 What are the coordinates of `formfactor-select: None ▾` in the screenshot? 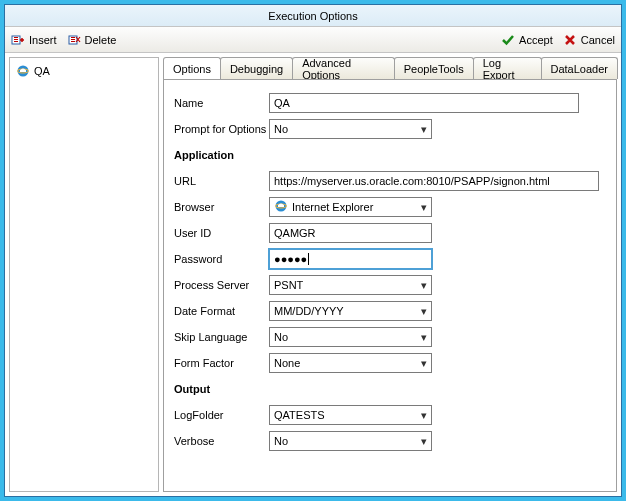 It's located at (350, 363).